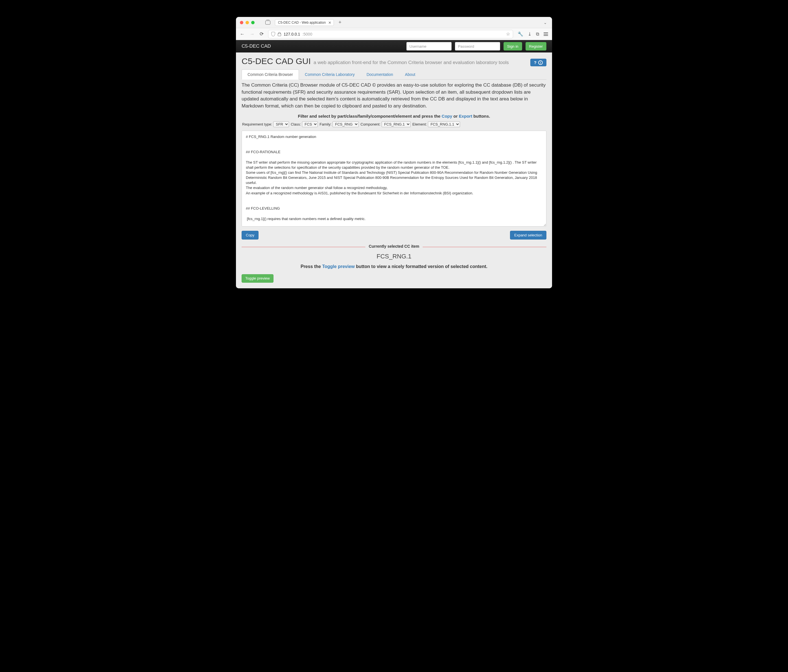  What do you see at coordinates (292, 34) in the screenshot?
I see `url-host: 127.0.0.1` at bounding box center [292, 34].